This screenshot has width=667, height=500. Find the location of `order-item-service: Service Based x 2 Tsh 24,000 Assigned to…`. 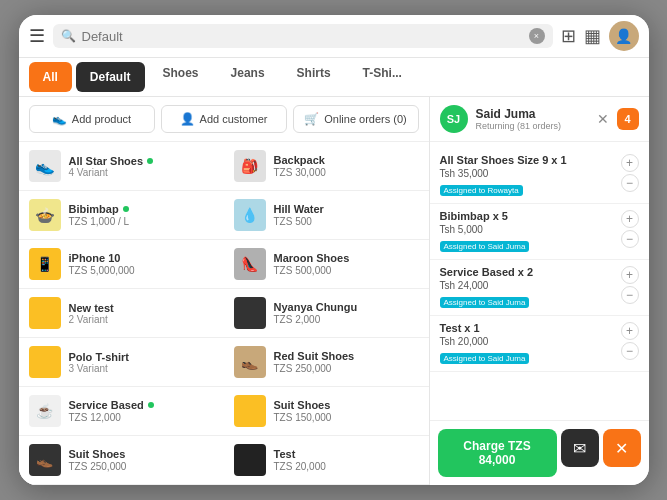

order-item-service: Service Based x 2 Tsh 24,000 Assigned to… is located at coordinates (540, 288).